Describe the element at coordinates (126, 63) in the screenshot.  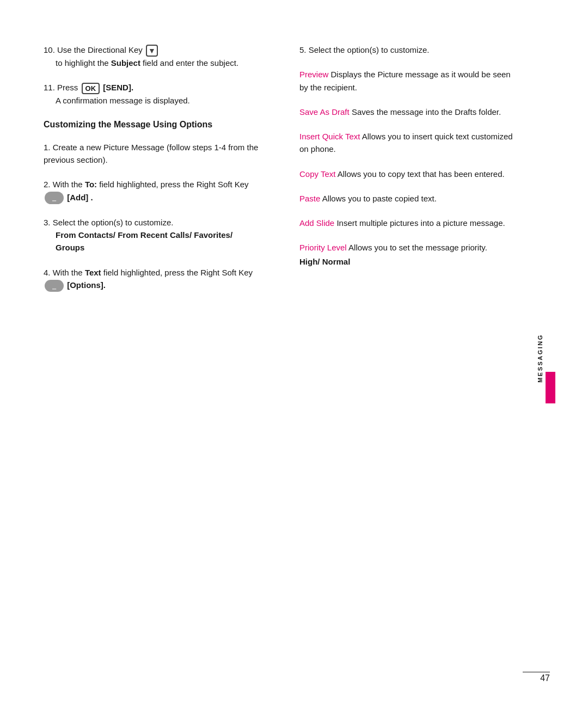
I see `subject-bold: Subject` at that location.